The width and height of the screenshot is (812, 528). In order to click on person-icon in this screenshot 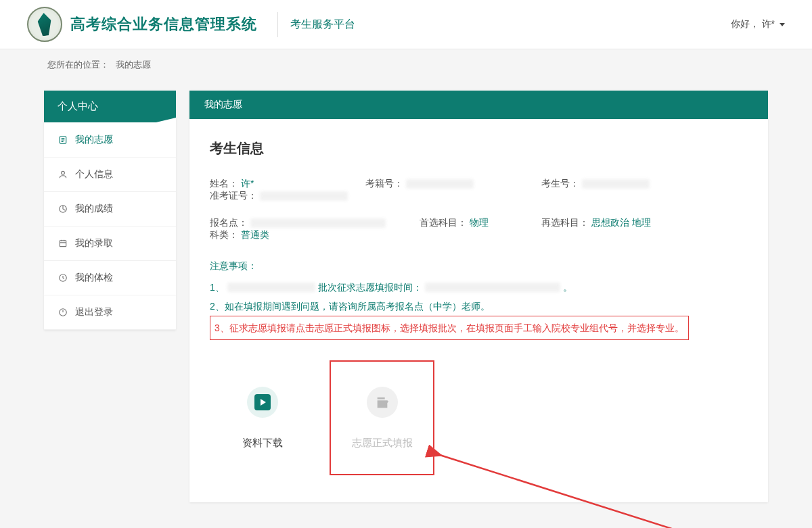, I will do `click(63, 174)`.